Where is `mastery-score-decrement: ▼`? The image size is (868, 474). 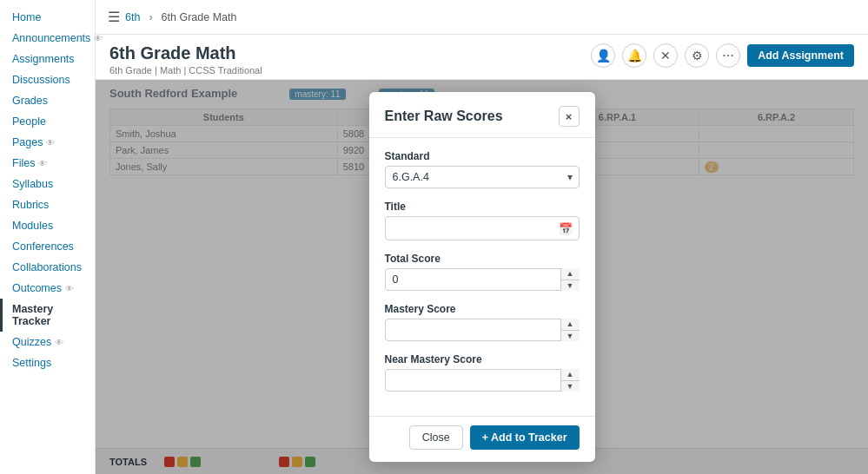 mastery-score-decrement: ▼ is located at coordinates (570, 337).